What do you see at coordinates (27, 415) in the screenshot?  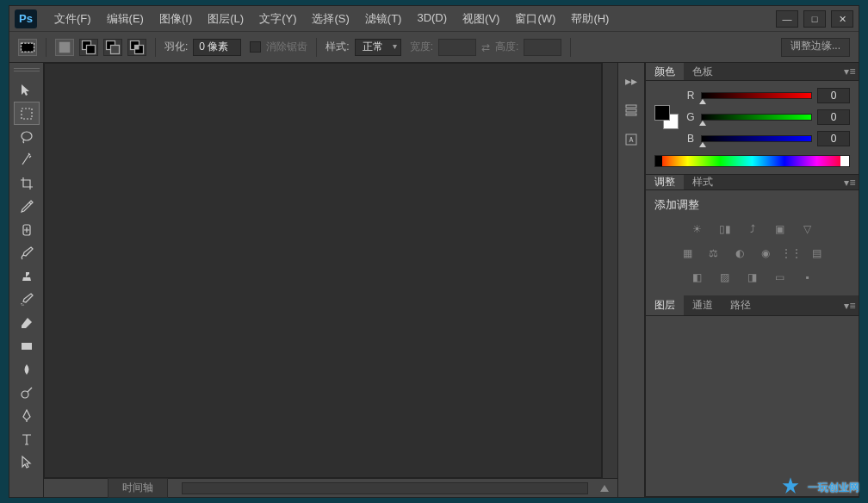 I see `pen-tool` at bounding box center [27, 415].